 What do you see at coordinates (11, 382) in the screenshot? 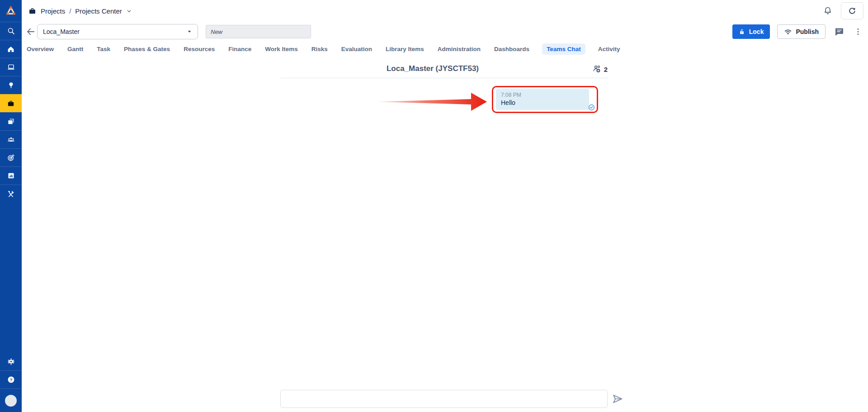
I see `sidebar-bottom: ?` at bounding box center [11, 382].